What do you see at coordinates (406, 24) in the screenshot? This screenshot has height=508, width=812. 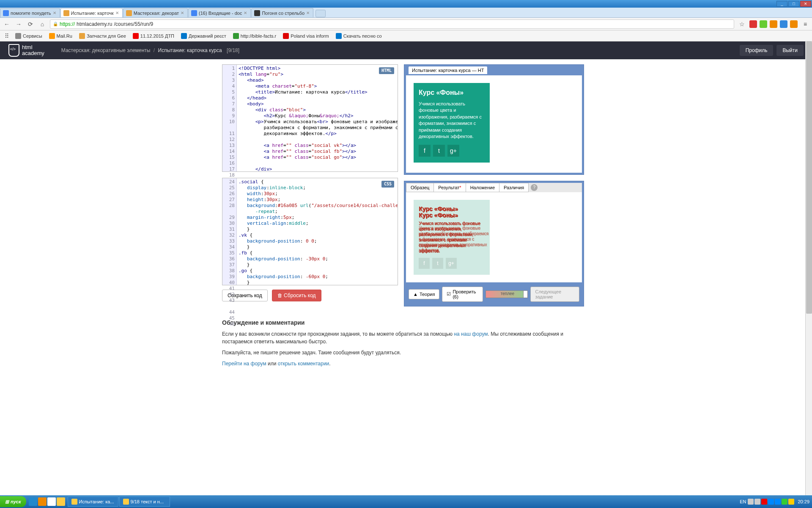 I see `address-bar-row: ← → ⟳ ⌂ 🔒 https://htmlacademy.ru/courses…` at bounding box center [406, 24].